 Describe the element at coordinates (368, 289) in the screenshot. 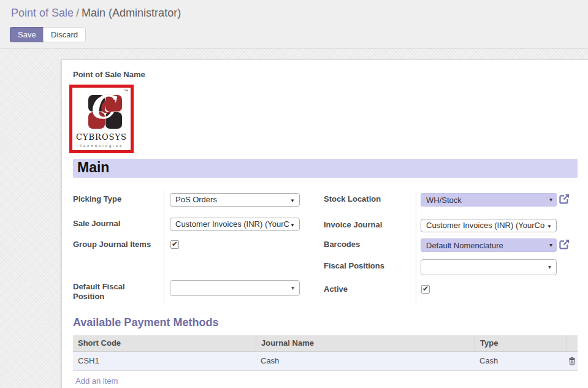

I see `active-label: Active` at that location.